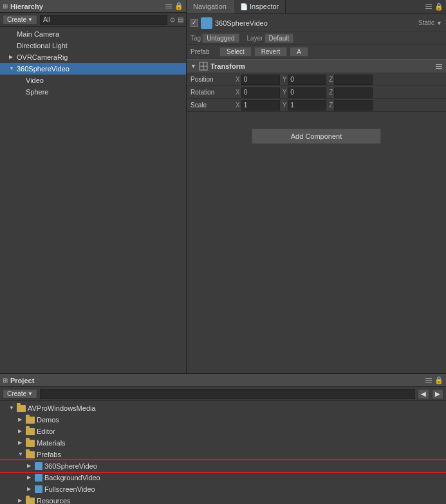 This screenshot has height=504, width=446. Describe the element at coordinates (307, 93) in the screenshot. I see `rotation-y-input` at that location.